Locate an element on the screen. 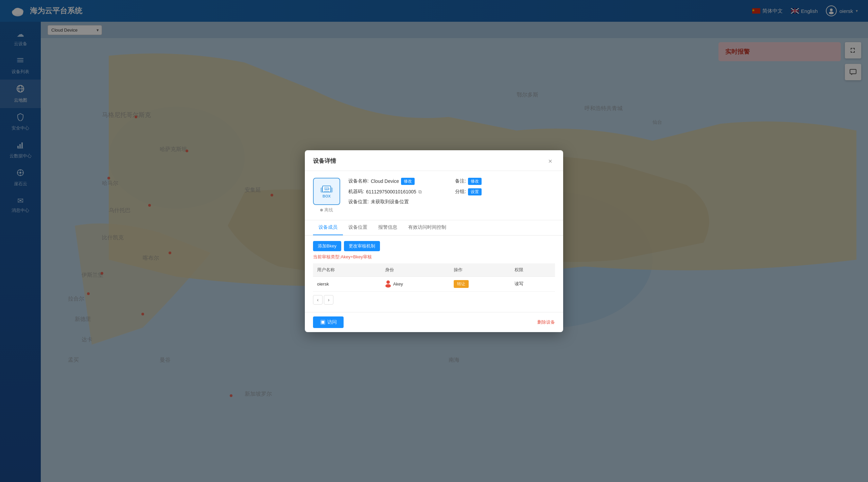  transfer-btn: 转让 is located at coordinates (461, 284).